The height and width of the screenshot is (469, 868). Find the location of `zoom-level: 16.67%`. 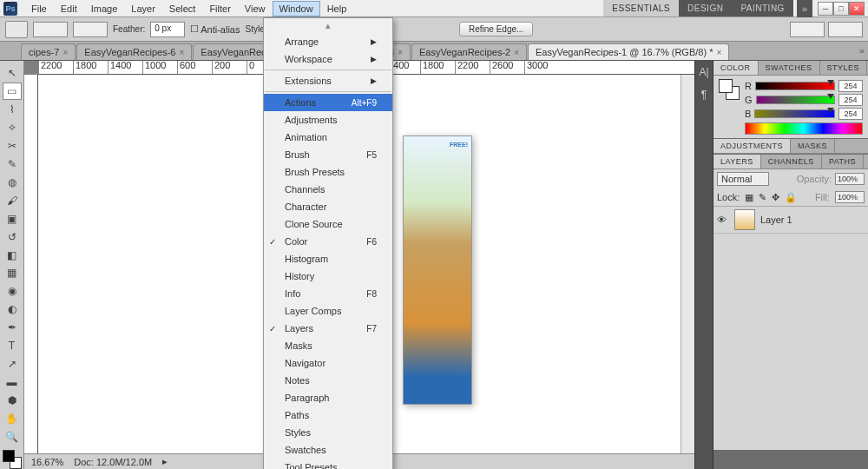

zoom-level: 16.67% is located at coordinates (47, 462).